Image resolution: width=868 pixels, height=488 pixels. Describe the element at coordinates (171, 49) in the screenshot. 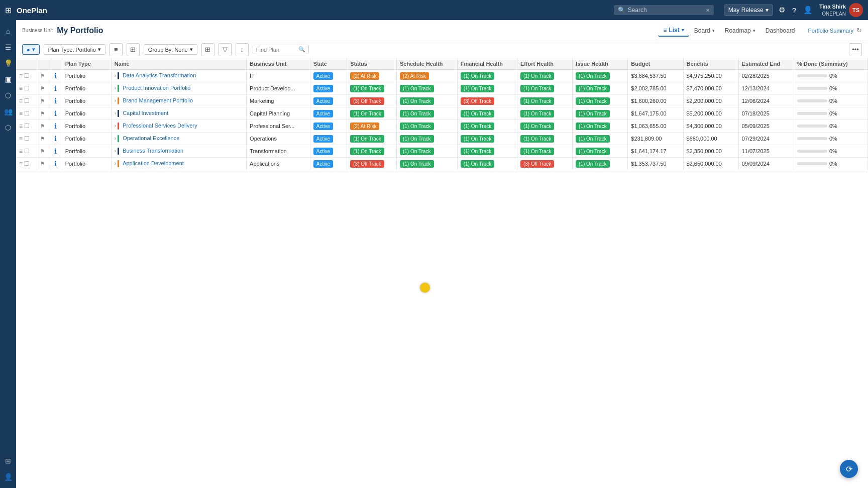

I see `group-by-button: Group By: None ▾` at that location.